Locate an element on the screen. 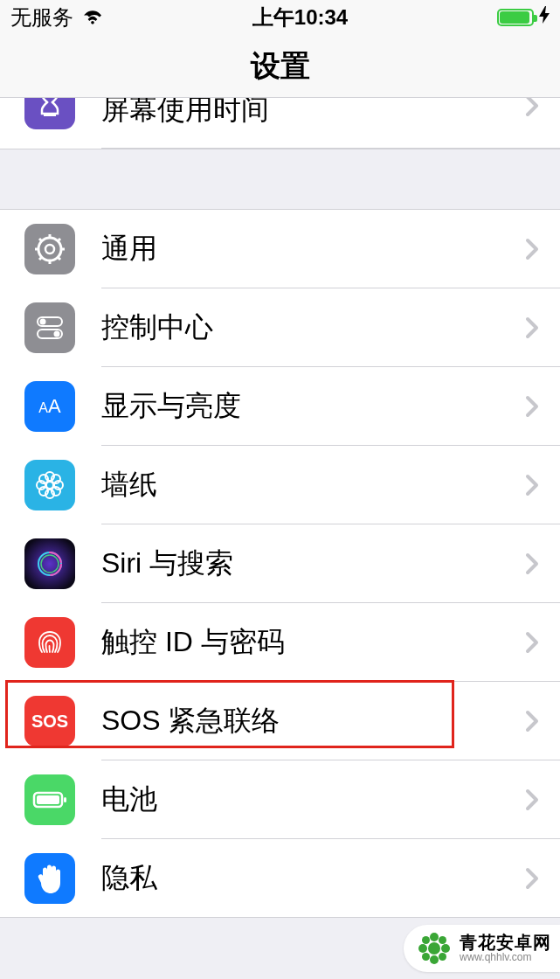 The image size is (560, 979). carrier-text: 无服务 is located at coordinates (42, 17).